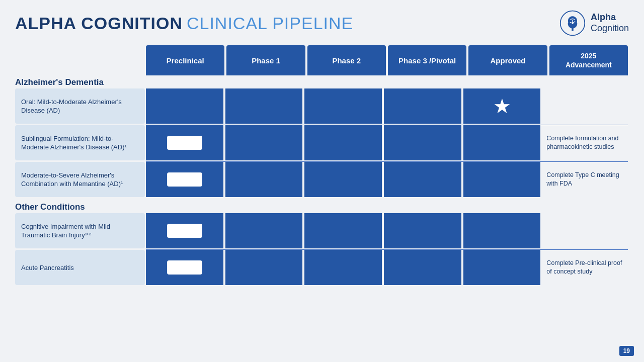  Describe the element at coordinates (343, 267) in the screenshot. I see `cell-pancreatitis-phase2` at that location.